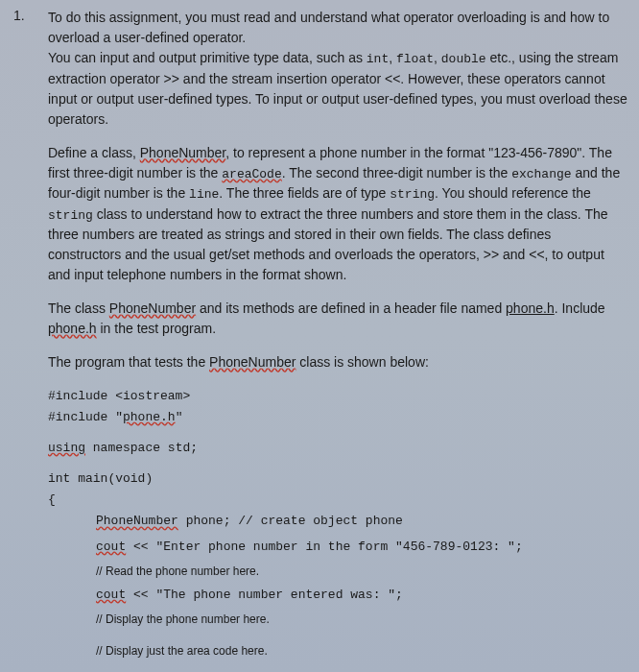 The image size is (639, 672). What do you see at coordinates (142, 447) in the screenshot?
I see `l3b: namespace std;` at bounding box center [142, 447].